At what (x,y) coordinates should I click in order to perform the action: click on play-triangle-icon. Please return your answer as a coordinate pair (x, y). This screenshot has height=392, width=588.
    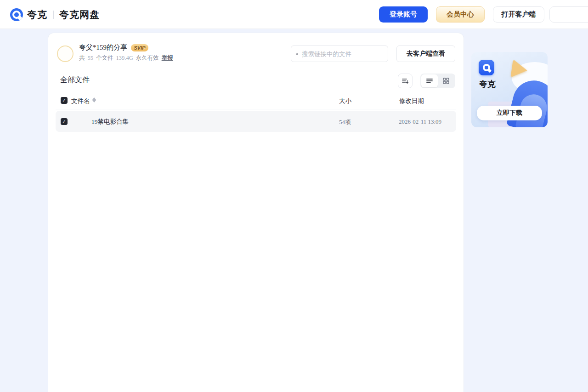
    Looking at the image, I should click on (519, 69).